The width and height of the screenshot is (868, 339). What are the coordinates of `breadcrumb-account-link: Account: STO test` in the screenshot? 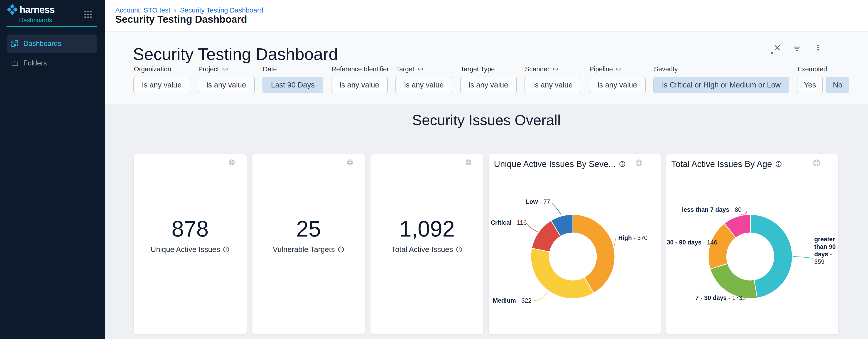 It's located at (143, 10).